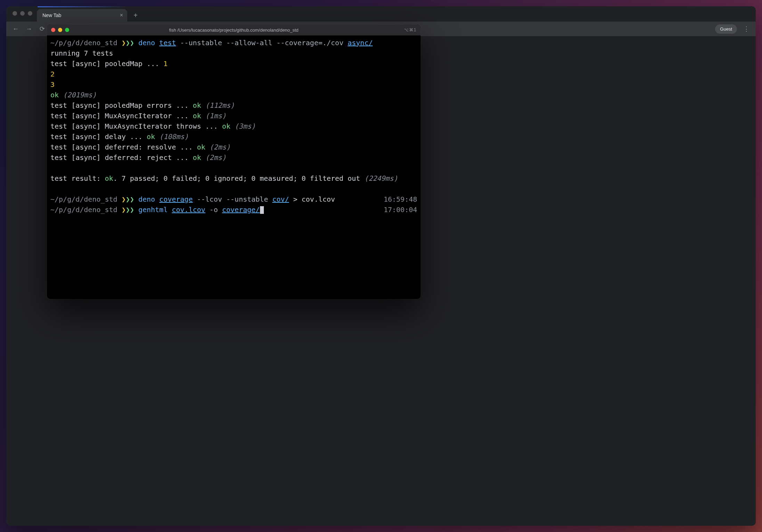 The height and width of the screenshot is (532, 762). Describe the element at coordinates (42, 29) in the screenshot. I see `reload-button: ⟳` at that location.